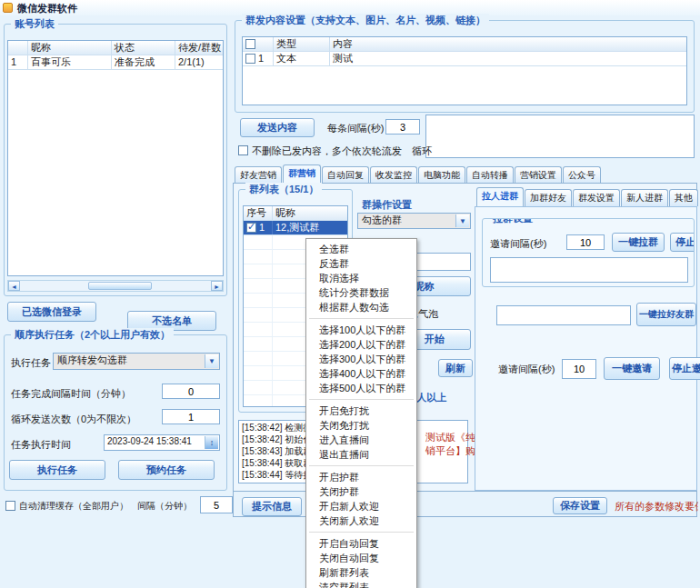 This screenshot has height=588, width=700. I want to click on menu-item-4: 根据群人数勾选, so click(362, 307).